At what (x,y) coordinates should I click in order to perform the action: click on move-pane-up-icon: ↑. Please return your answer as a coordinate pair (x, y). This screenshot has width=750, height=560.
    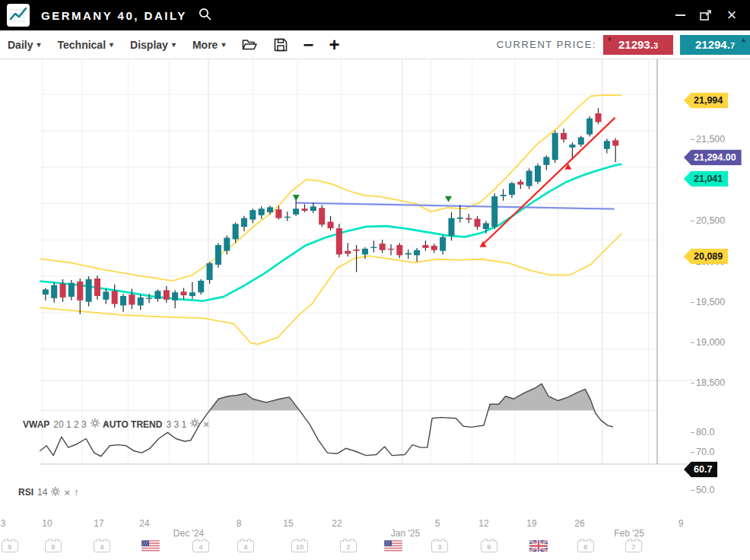
    Looking at the image, I should click on (76, 492).